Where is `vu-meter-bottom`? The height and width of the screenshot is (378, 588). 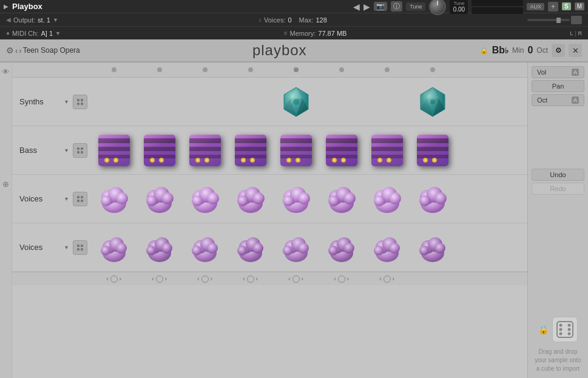 vu-meter-bottom is located at coordinates (498, 11).